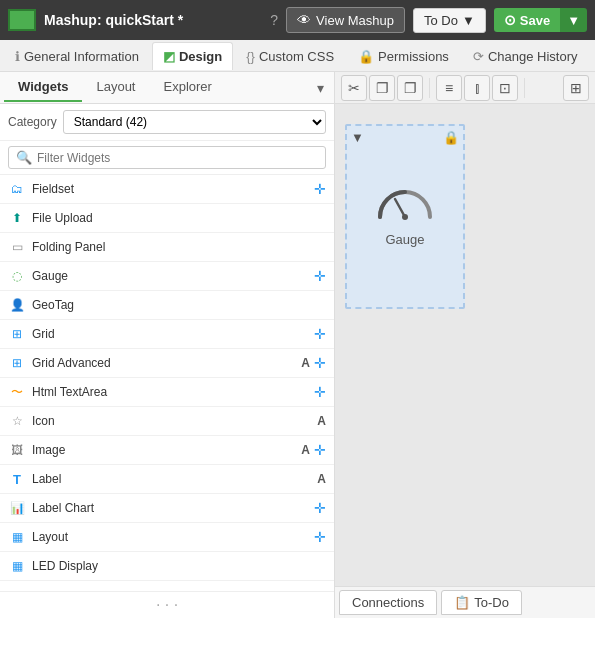 This screenshot has width=595, height=650. Describe the element at coordinates (32, 122) in the screenshot. I see `category-label: Category` at that location.